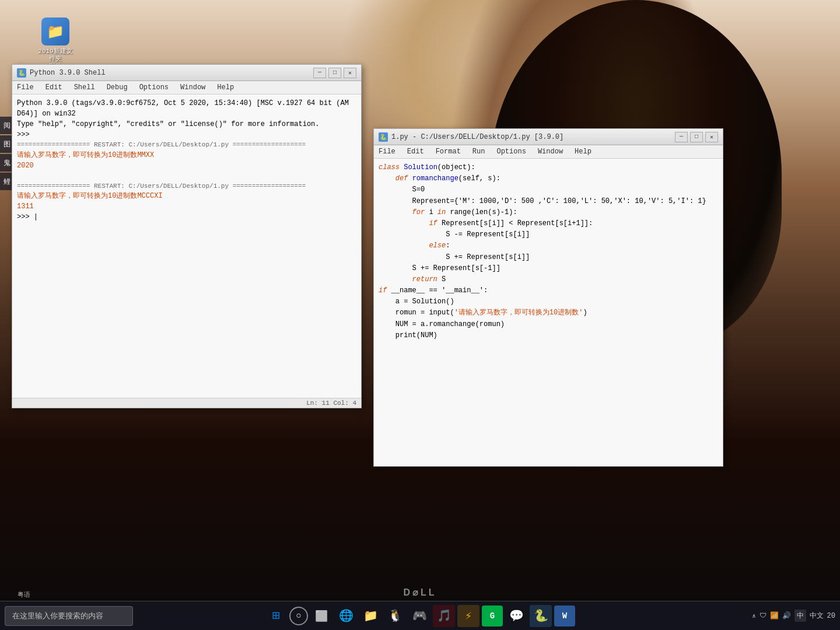 The image size is (840, 630). Describe the element at coordinates (583, 152) in the screenshot. I see `editor-menu-help: Help` at that location.